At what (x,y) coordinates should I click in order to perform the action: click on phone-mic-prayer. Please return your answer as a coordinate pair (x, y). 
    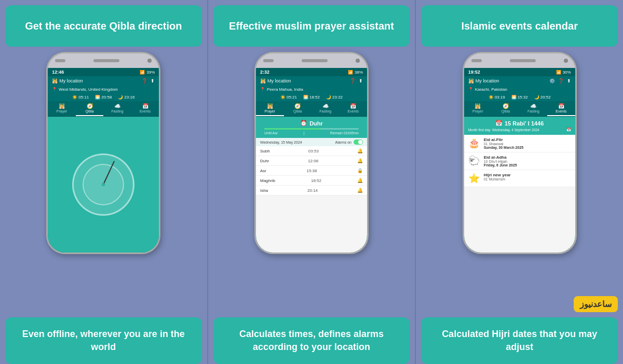
    Looking at the image, I should click on (268, 61).